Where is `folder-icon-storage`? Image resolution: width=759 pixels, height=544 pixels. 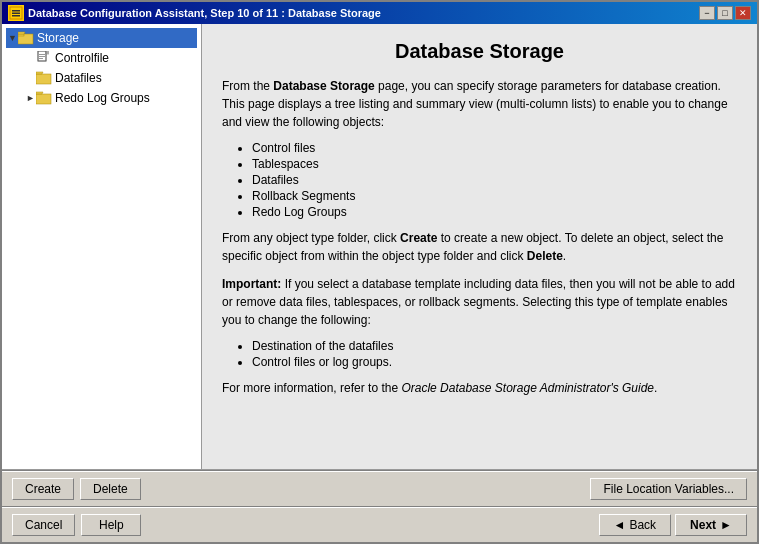 folder-icon-storage is located at coordinates (26, 38).